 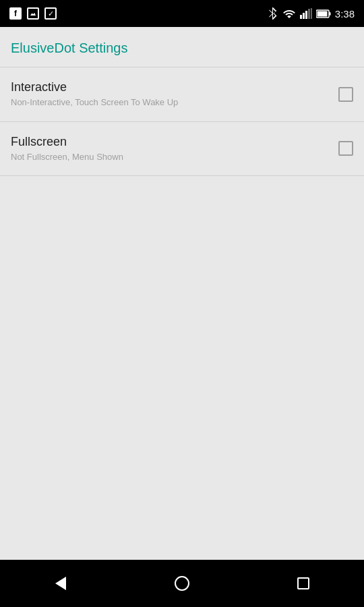 What do you see at coordinates (306, 13) in the screenshot?
I see `signal-icon` at bounding box center [306, 13].